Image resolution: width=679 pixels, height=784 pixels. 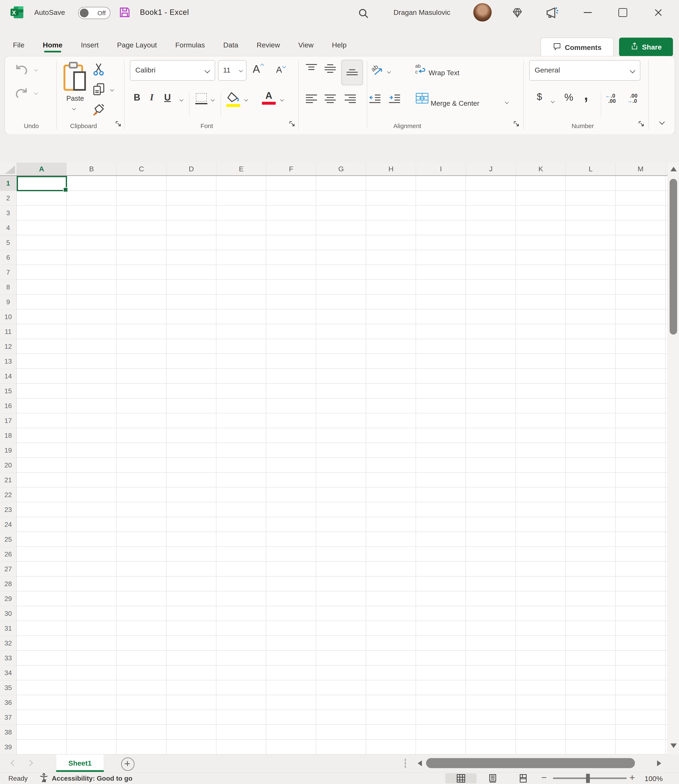 What do you see at coordinates (530, 763) in the screenshot?
I see `horizontal-scroll-thumb` at bounding box center [530, 763].